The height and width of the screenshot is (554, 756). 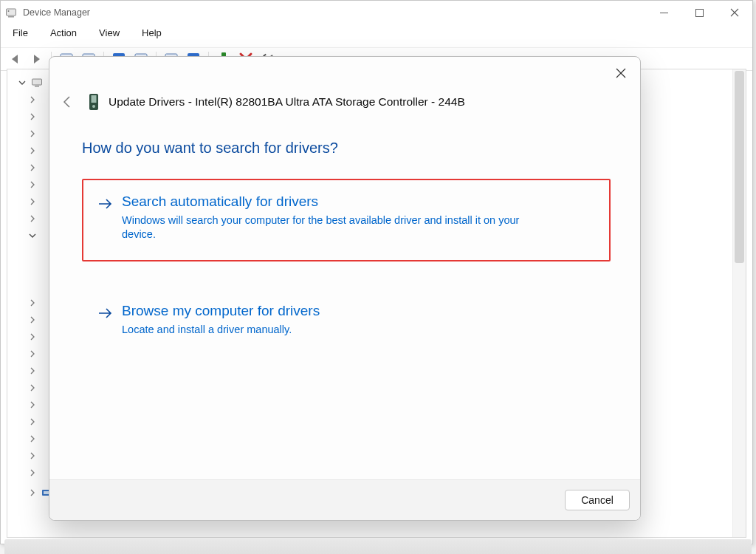 I want to click on menu-action: Action, so click(x=63, y=35).